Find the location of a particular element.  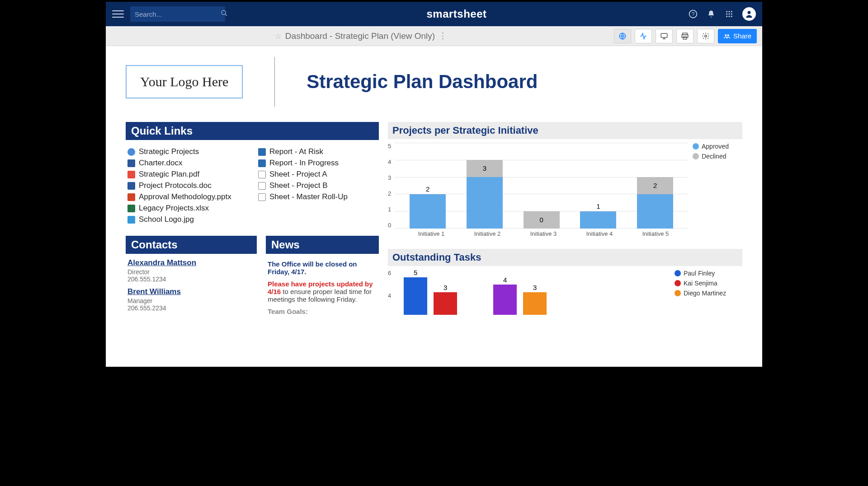

link-label: Charter.docx is located at coordinates (160, 163).